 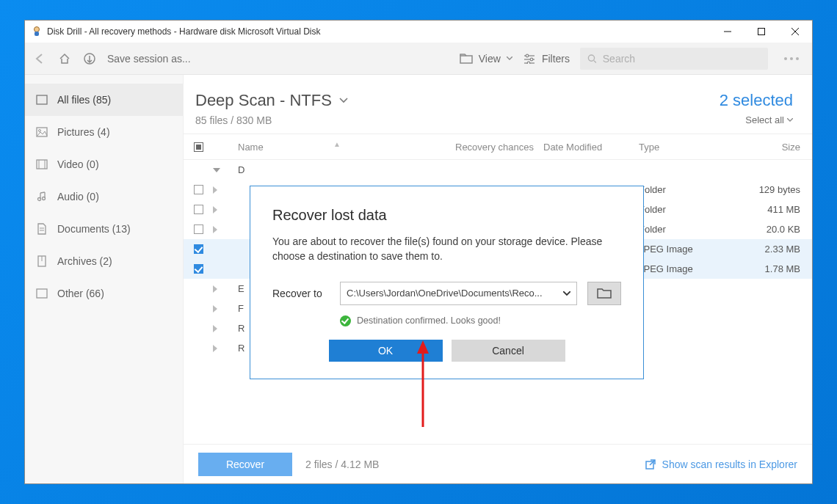 I want to click on sidebar-item-other: Other (66), so click(x=104, y=293).